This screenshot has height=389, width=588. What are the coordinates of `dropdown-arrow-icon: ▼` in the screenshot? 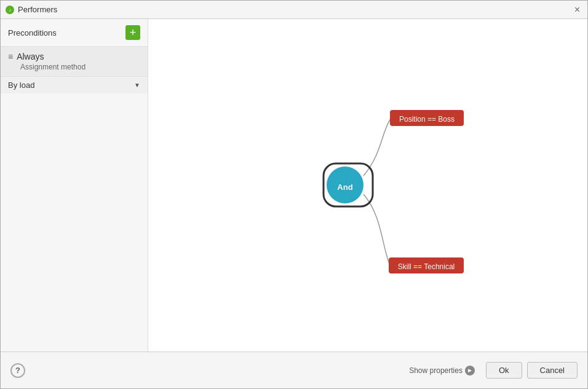 It's located at (137, 85).